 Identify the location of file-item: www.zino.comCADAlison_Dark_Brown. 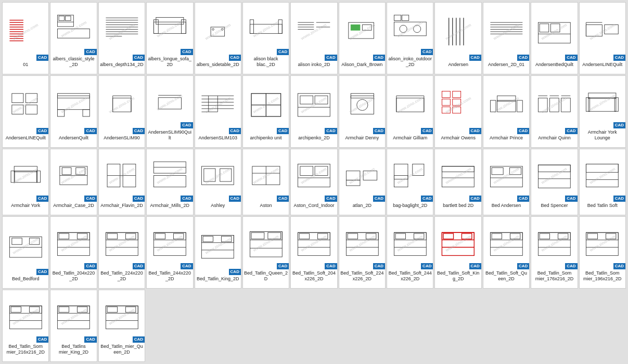
(362, 38).